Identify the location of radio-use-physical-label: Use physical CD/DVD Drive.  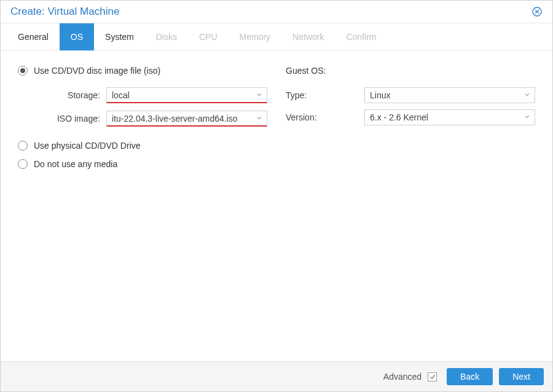
(87, 146).